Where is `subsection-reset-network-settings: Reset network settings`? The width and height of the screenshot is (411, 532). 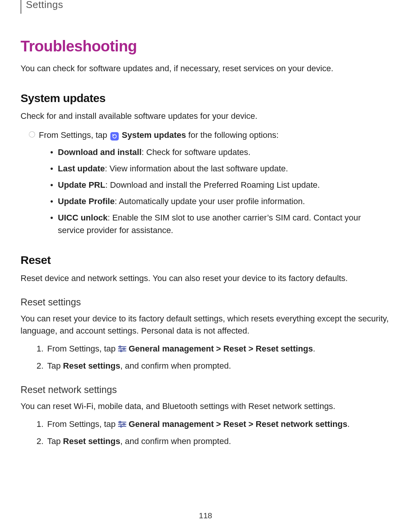
subsection-reset-network-settings: Reset network settings is located at coordinates (206, 390).